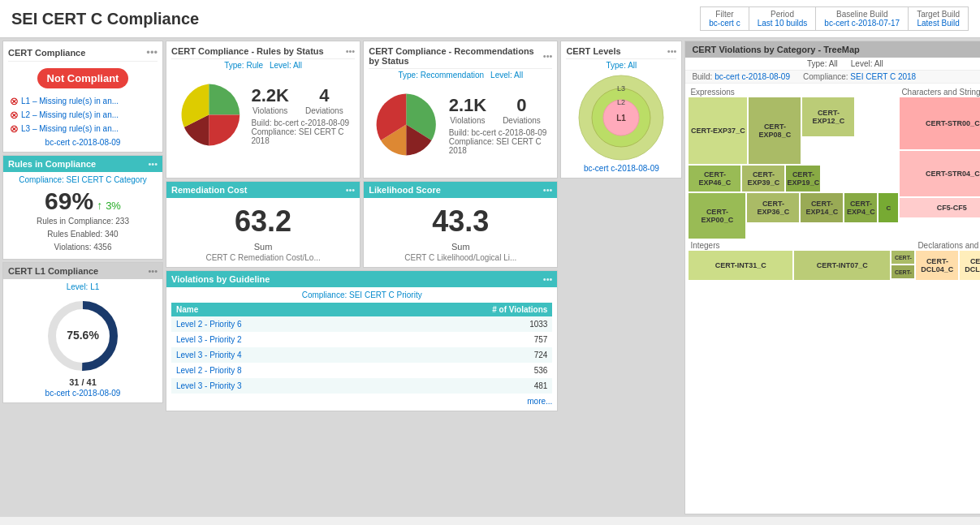 This screenshot has width=980, height=525. I want to click on viol-more: •••, so click(548, 279).